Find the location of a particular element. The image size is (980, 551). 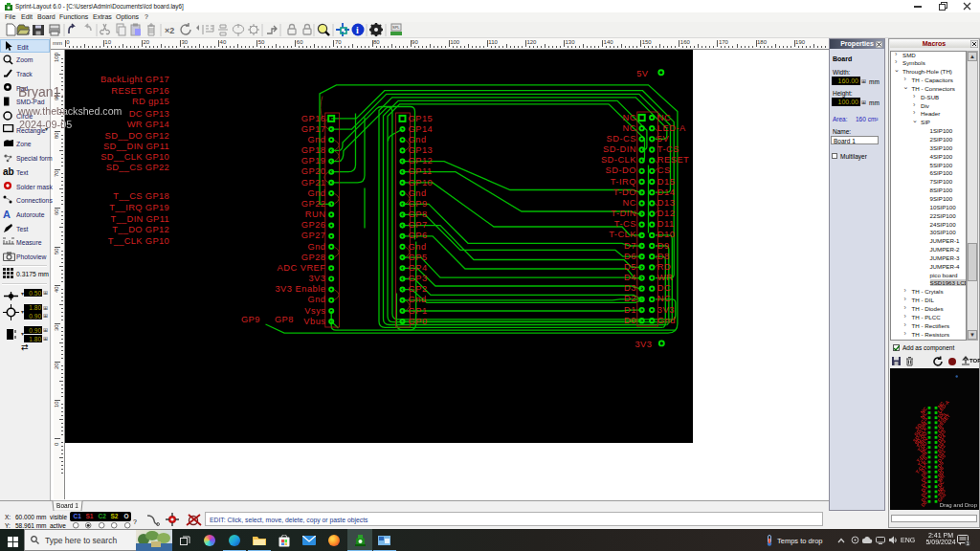

svg-text: RESET is located at coordinates (674, 160).